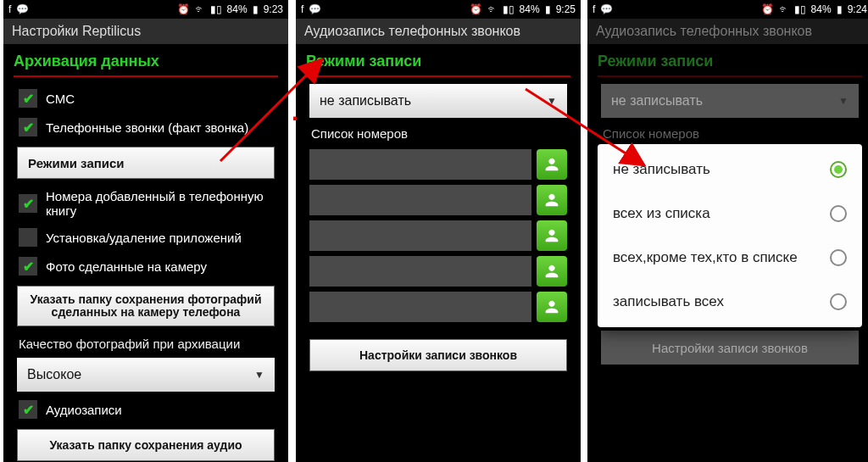 The height and width of the screenshot is (462, 868). Describe the element at coordinates (146, 307) in the screenshot. I see `button-label: Указать папку сохранения фотографий сдел…` at that location.